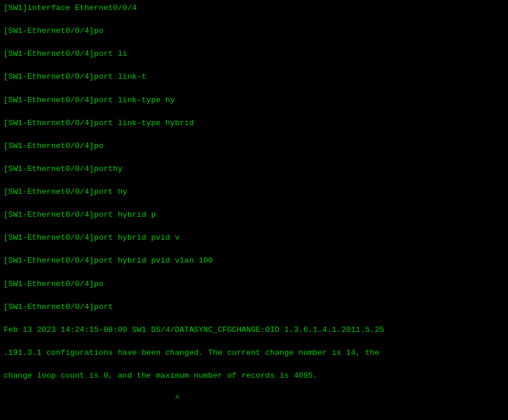  Describe the element at coordinates (254, 169) in the screenshot. I see `terminal-line: [SW1-Ethernet0/0/4]porthy` at that location.